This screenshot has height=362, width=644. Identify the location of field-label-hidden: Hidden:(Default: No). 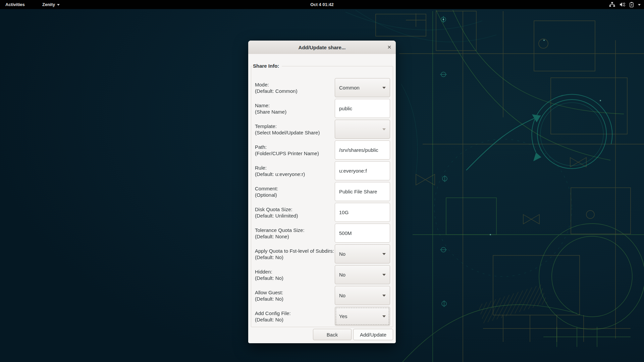
(269, 275).